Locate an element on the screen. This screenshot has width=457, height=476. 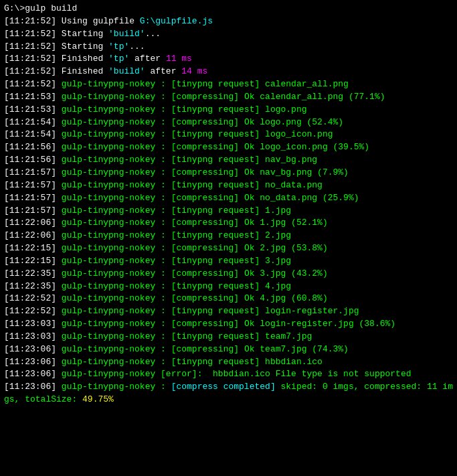
terminal-text: calendar_all.png (77.1%) is located at coordinates (320, 96).